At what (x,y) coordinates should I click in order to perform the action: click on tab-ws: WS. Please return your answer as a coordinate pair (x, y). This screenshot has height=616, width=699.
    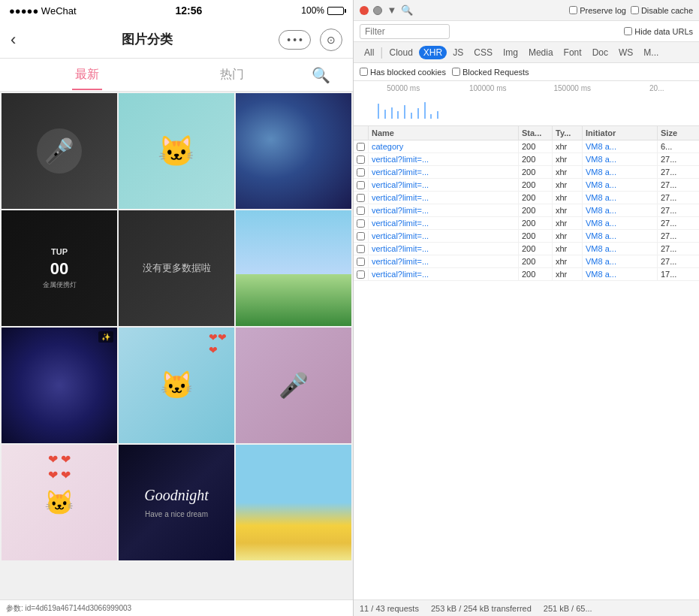
    Looking at the image, I should click on (626, 53).